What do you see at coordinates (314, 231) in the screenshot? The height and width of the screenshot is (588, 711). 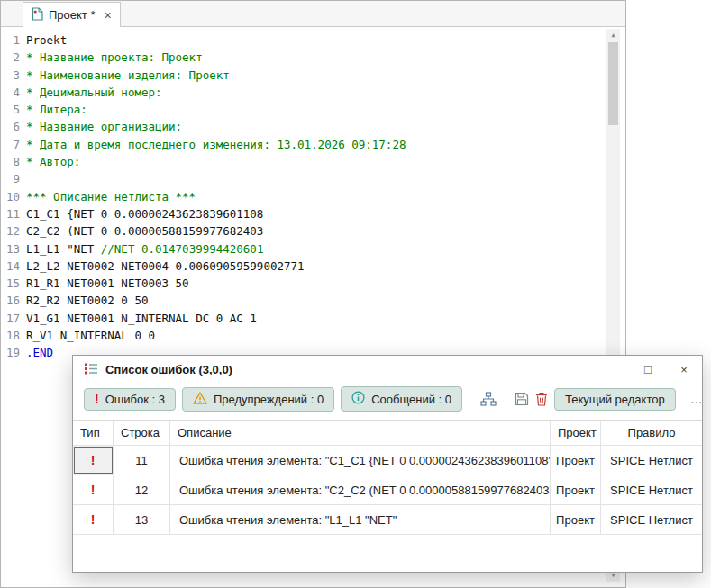 I see `code-line: 12C2_C2 (NET 0 0.00000588159977682403` at bounding box center [314, 231].